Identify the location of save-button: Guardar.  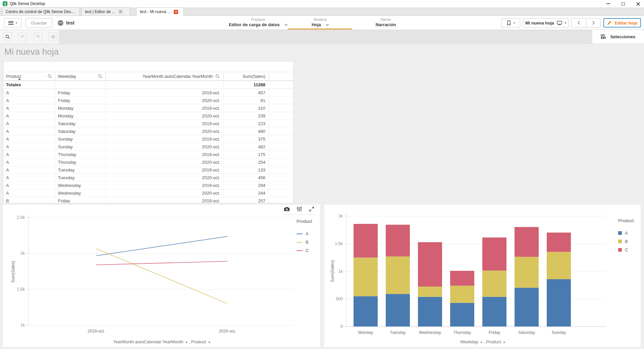
(39, 23).